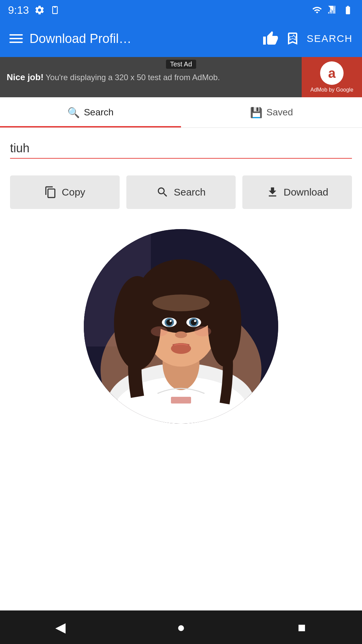  Describe the element at coordinates (181, 77) in the screenshot. I see `ad-banner: Nice job! You're displaying a 320 x 50 t…` at that location.